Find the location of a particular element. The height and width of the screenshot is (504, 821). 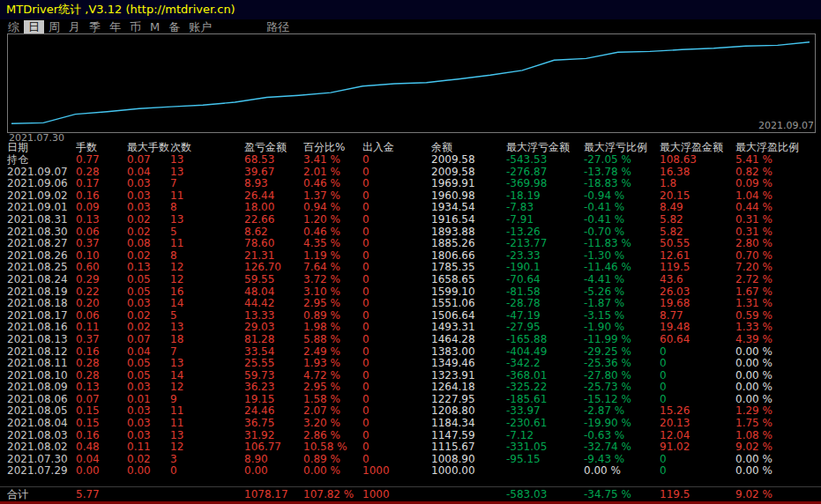

table-cell: 1934.54 is located at coordinates (469, 208).